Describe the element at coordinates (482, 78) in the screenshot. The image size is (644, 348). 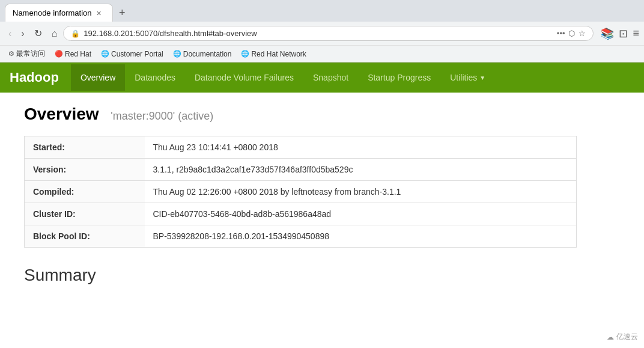
I see `utilities-dropdown-arrow: ▼` at that location.